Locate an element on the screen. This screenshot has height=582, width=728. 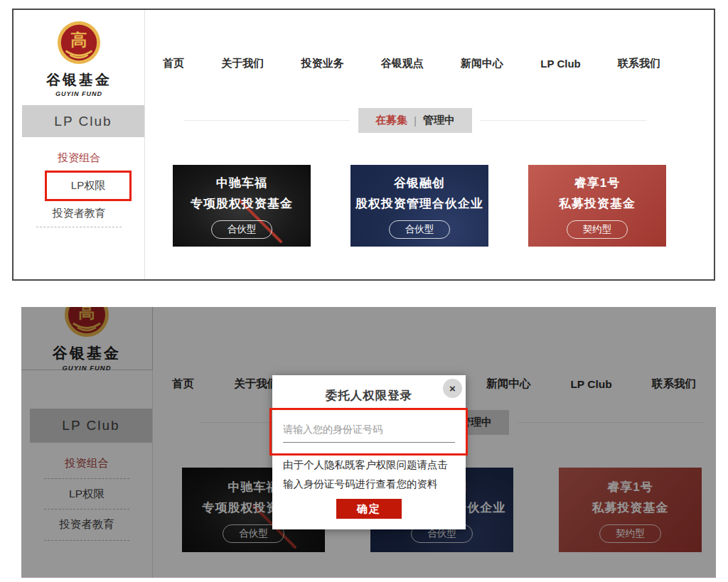
brand-name-en: GUYIN FUND is located at coordinates (79, 94).